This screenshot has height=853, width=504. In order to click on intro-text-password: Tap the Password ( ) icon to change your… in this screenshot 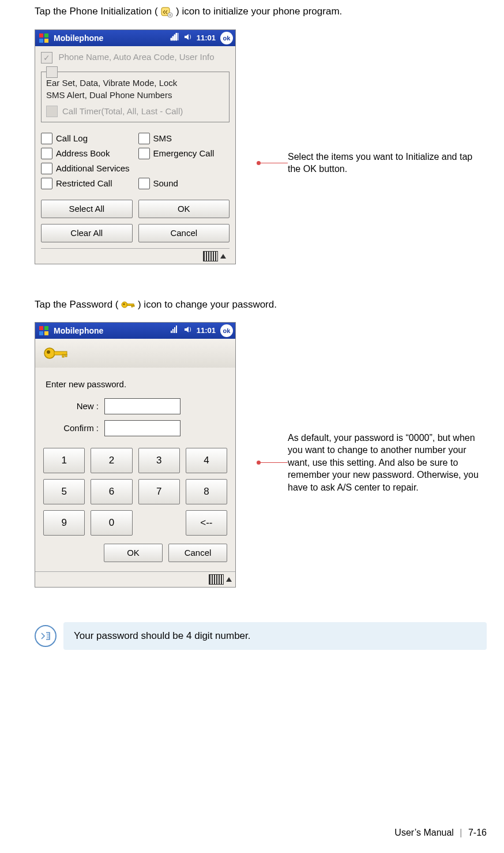, I will do `click(261, 305)`.